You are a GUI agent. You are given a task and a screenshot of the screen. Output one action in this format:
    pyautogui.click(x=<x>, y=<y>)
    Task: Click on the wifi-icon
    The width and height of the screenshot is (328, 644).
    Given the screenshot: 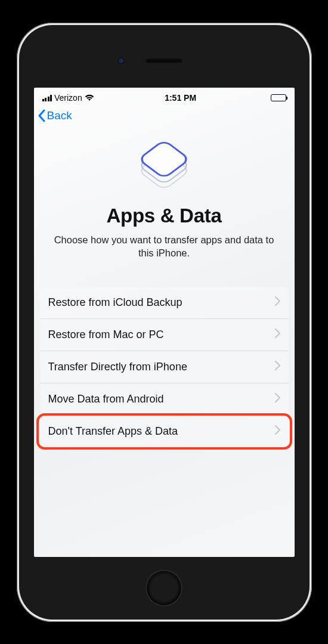 What is the action you would take?
    pyautogui.click(x=89, y=98)
    